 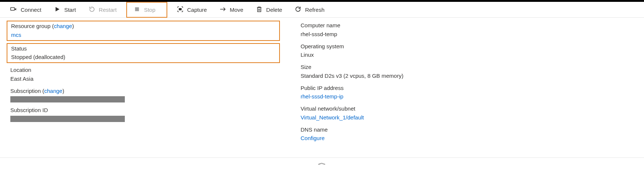 I want to click on chevron-up-double-icon: ︽, so click(x=322, y=163).